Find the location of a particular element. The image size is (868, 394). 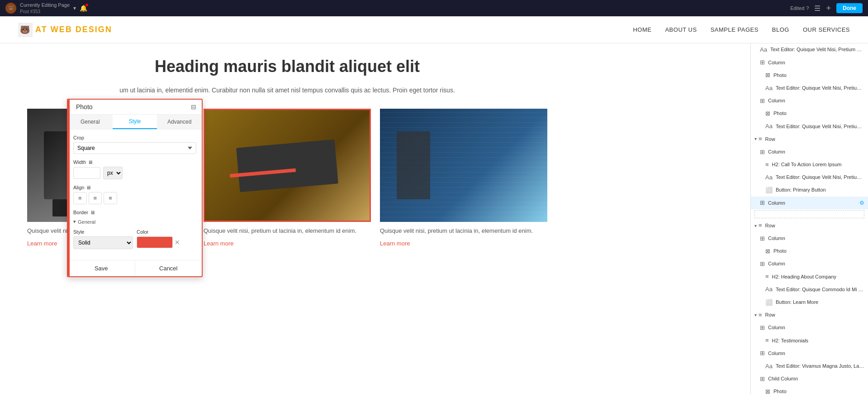

sidebar-item-photo-3: ⊠ Photo is located at coordinates (810, 251).